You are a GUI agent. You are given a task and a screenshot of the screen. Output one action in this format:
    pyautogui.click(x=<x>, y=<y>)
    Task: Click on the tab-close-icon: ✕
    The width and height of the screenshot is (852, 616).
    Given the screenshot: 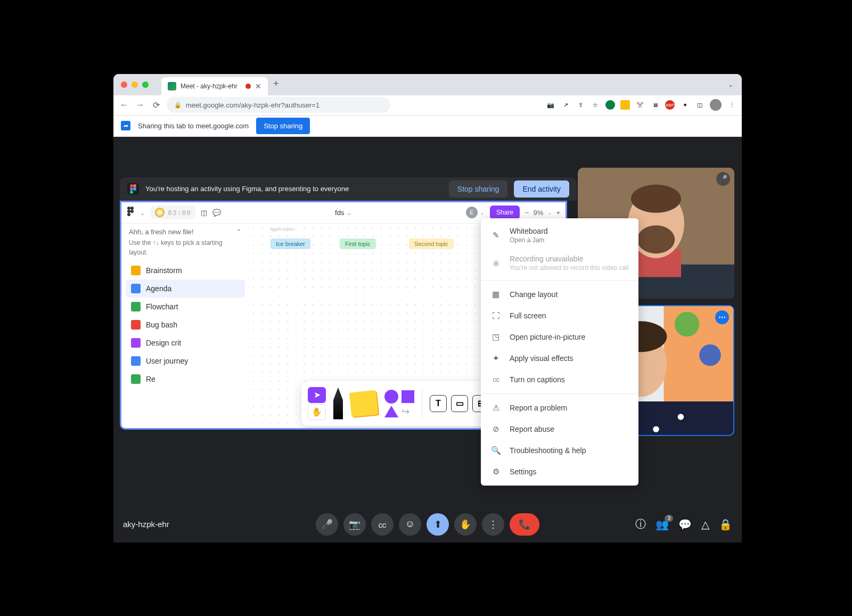 What is the action you would take?
    pyautogui.click(x=258, y=86)
    